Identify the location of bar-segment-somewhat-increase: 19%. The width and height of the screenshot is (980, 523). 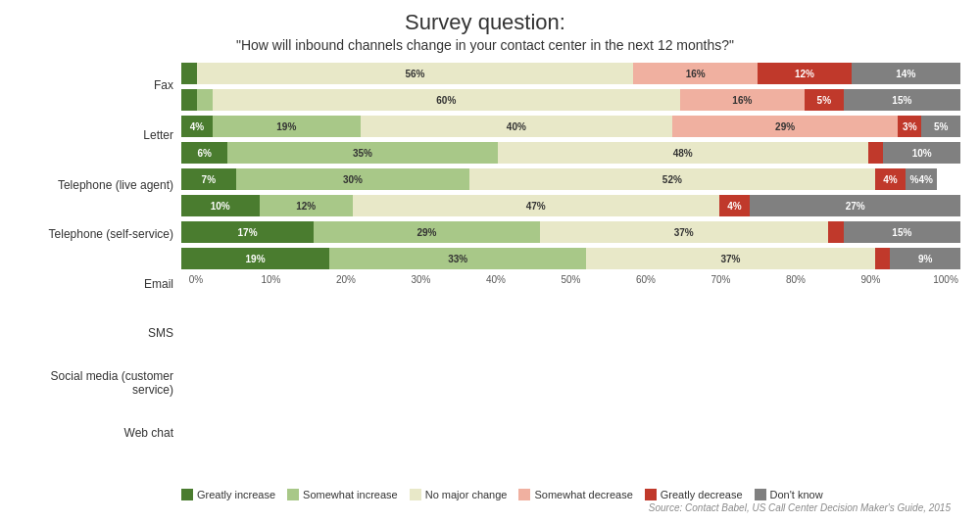
(286, 126).